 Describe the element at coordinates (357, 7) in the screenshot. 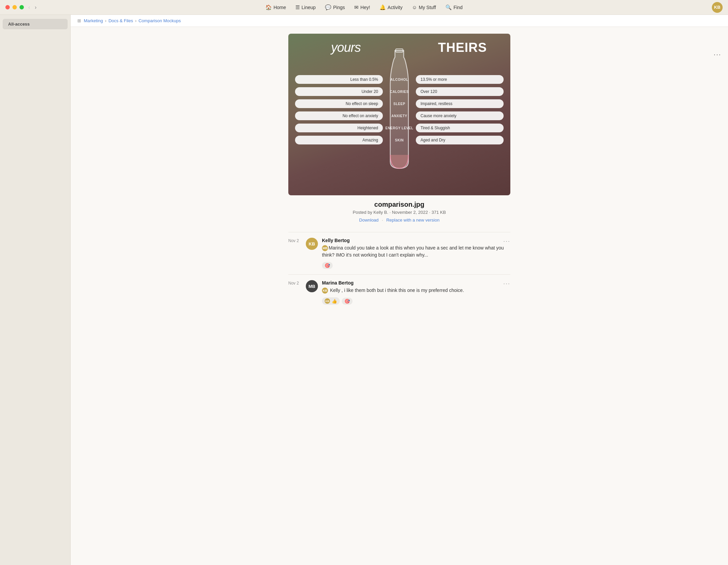

I see `hey-icon: ✉` at that location.